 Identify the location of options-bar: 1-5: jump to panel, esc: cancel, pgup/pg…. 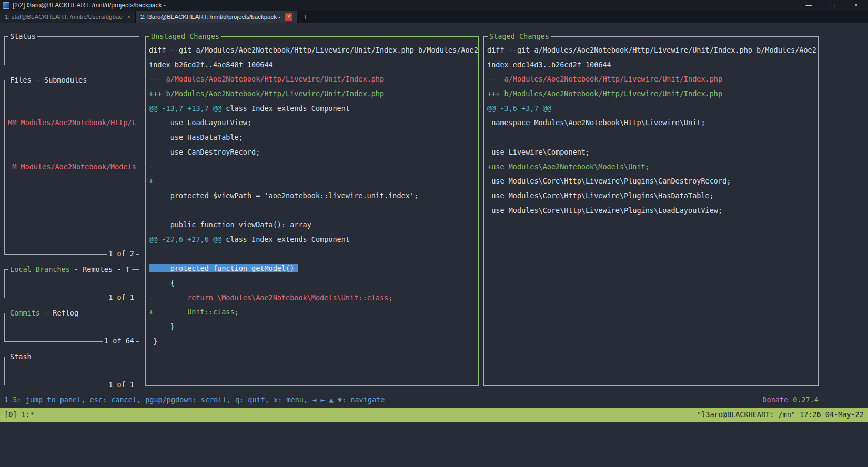
(411, 400).